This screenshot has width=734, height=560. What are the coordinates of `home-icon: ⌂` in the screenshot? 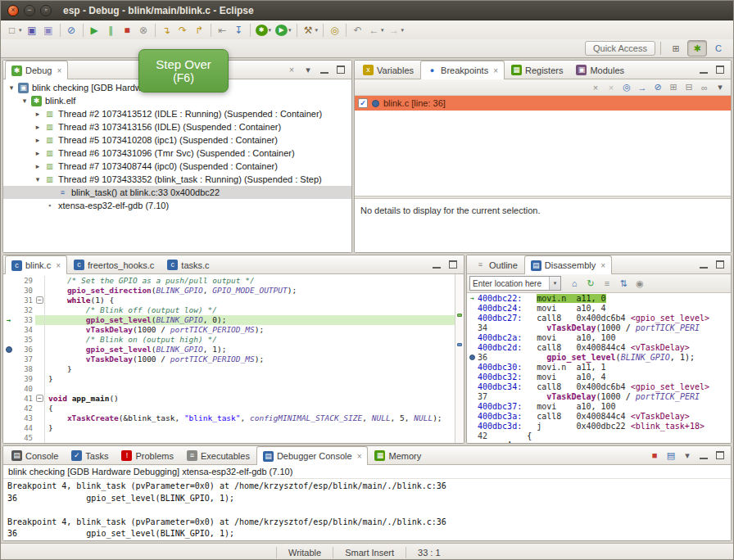 It's located at (574, 283).